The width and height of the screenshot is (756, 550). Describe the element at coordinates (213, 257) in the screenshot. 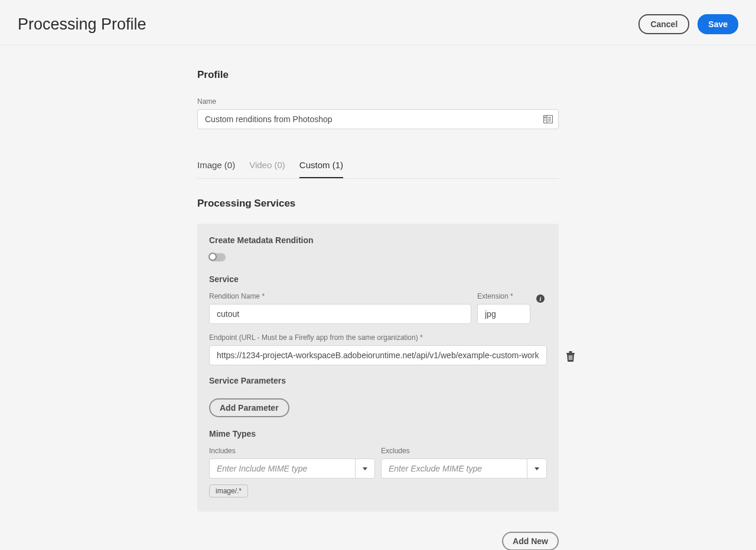

I see `toggle-knob` at that location.